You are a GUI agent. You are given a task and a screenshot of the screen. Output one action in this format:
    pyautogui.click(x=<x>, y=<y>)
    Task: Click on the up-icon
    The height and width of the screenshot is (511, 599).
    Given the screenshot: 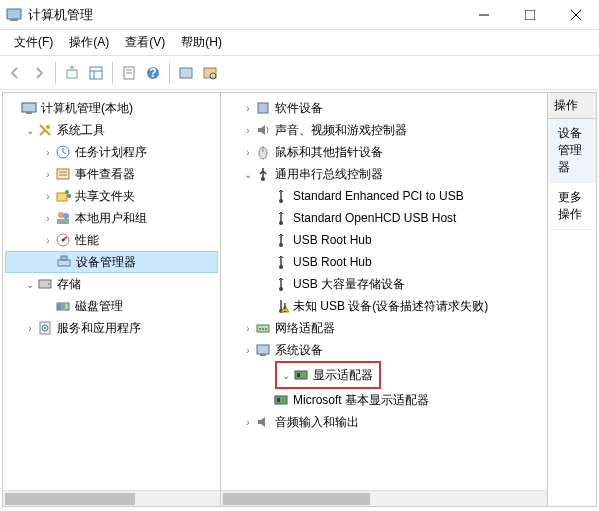 What is the action you would take?
    pyautogui.click(x=72, y=73)
    